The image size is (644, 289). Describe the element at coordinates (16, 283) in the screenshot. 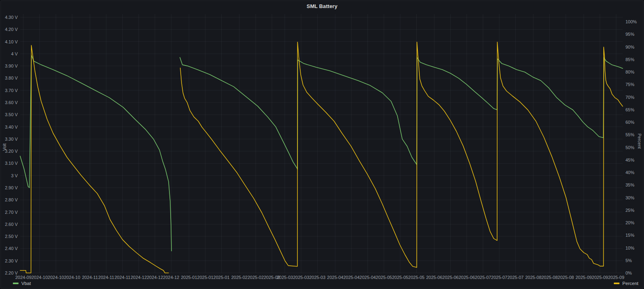

I see `vbat-series-swatch` at that location.